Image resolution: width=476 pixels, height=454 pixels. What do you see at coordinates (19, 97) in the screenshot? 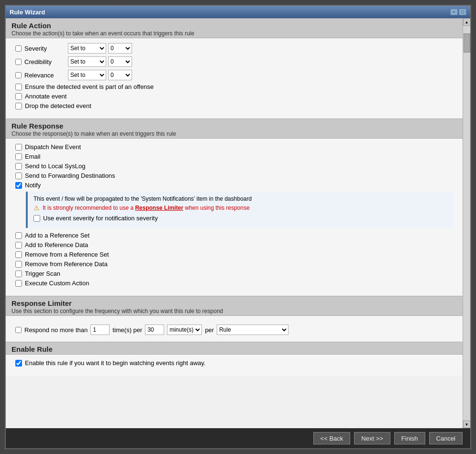
I see `annotate-event-checkbox` at bounding box center [19, 97].